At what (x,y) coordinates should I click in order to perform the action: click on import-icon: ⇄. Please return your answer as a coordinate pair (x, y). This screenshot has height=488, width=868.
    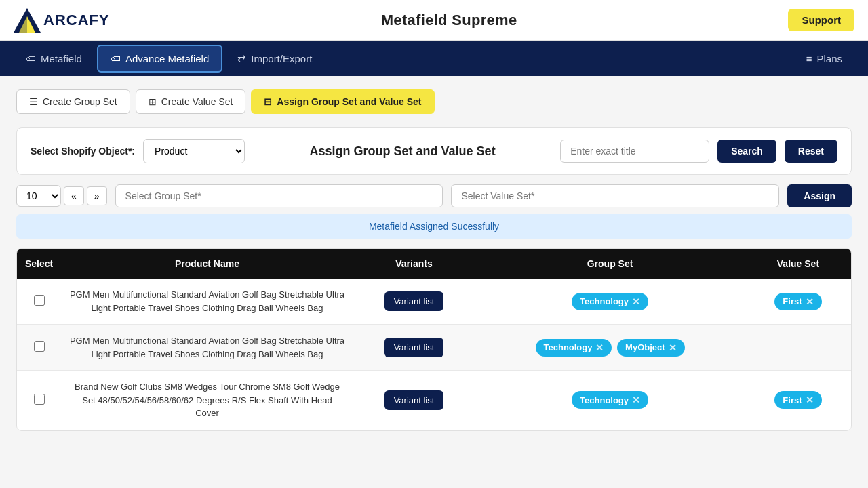
    Looking at the image, I should click on (241, 58).